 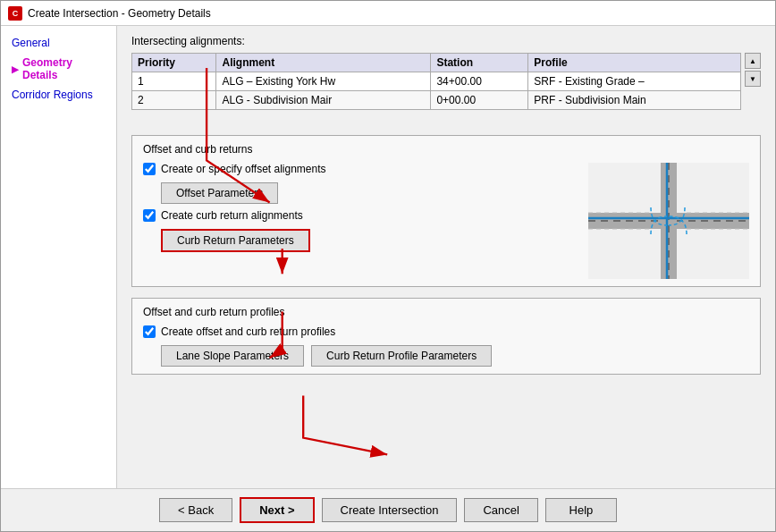 What do you see at coordinates (669, 221) in the screenshot?
I see `intersection-diagram` at bounding box center [669, 221].